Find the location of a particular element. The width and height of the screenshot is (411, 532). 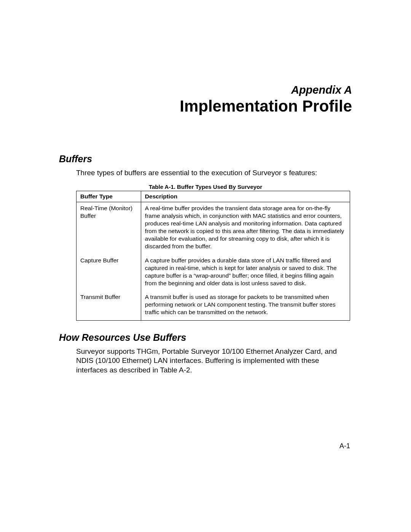

cell-buffer-type: Transmit Buffer is located at coordinates (109, 305).